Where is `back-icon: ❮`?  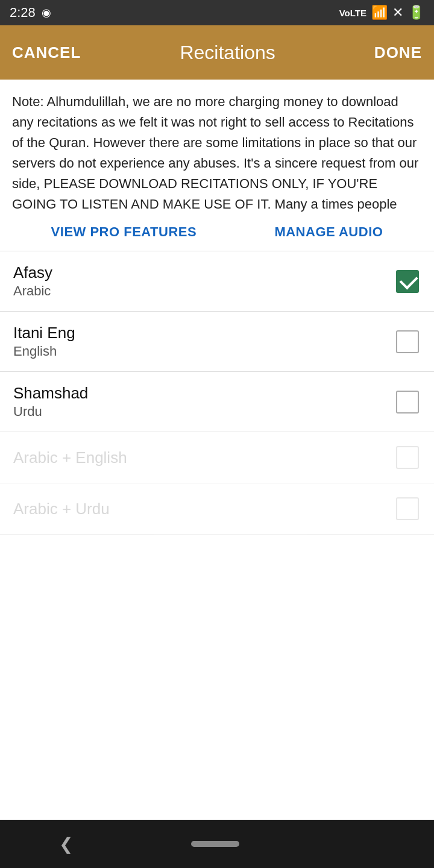 back-icon: ❮ is located at coordinates (66, 844).